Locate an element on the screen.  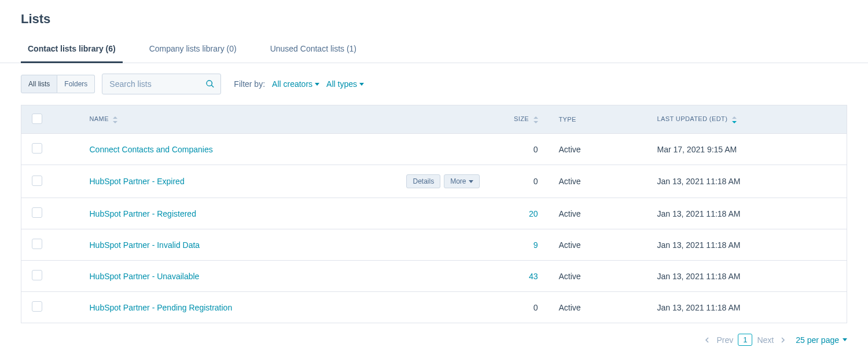
filter-creators-dropdown: All creators is located at coordinates (296, 84).